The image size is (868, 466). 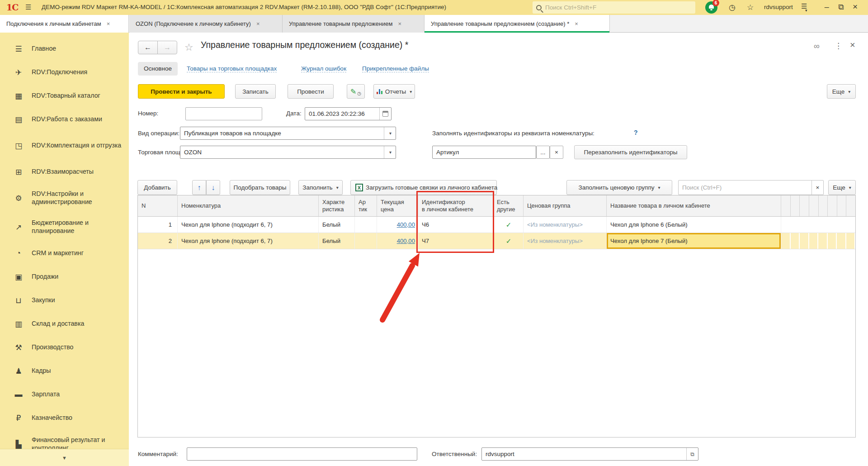 What do you see at coordinates (148, 48) in the screenshot?
I see `back-button: ←` at bounding box center [148, 48].